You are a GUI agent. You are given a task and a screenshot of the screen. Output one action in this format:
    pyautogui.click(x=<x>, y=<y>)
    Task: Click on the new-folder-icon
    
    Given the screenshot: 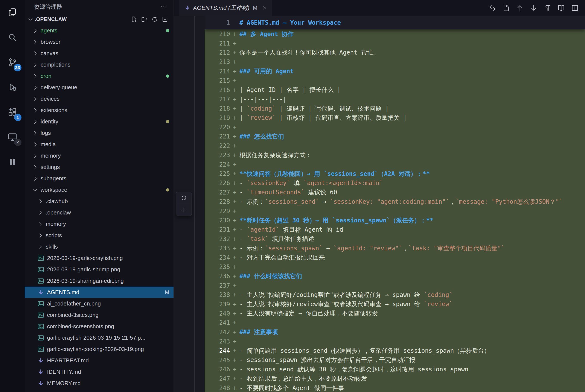 What is the action you would take?
    pyautogui.click(x=144, y=20)
    